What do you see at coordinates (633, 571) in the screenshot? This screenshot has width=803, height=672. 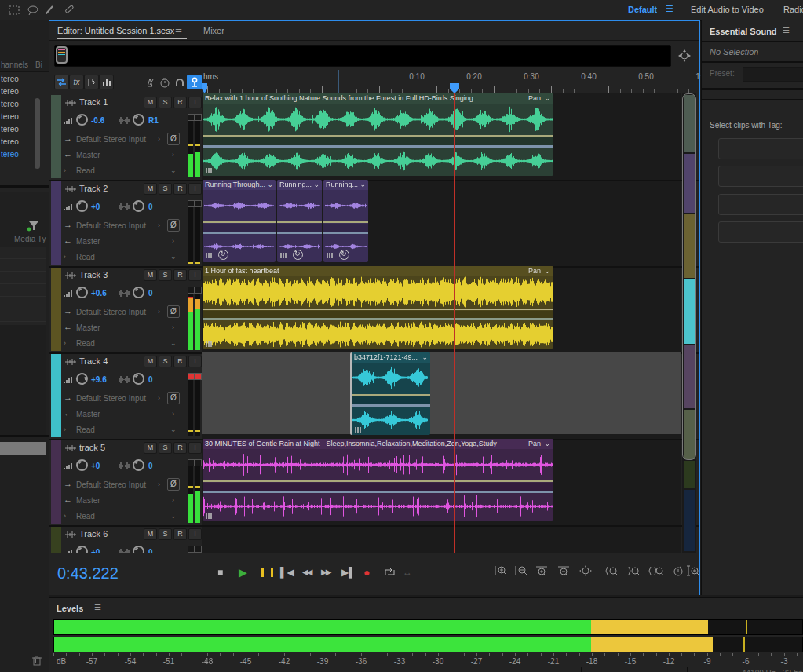 I see `zoom-to-out-point-button` at bounding box center [633, 571].